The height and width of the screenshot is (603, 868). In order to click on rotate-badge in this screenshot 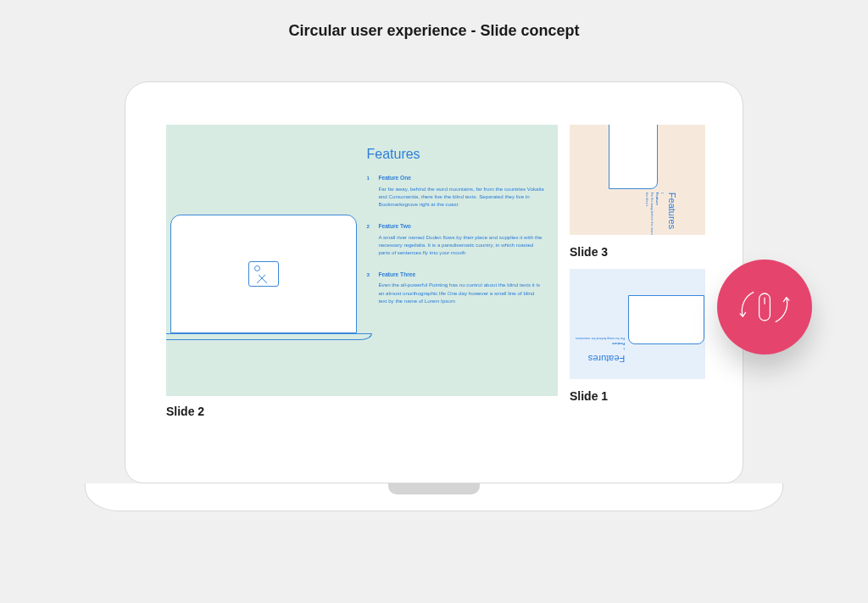, I will do `click(765, 307)`.